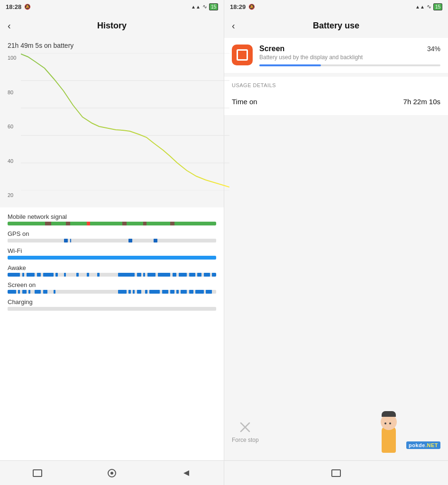 This screenshot has width=448, height=485. I want to click on pokde-badge: pokde.NET, so click(423, 445).